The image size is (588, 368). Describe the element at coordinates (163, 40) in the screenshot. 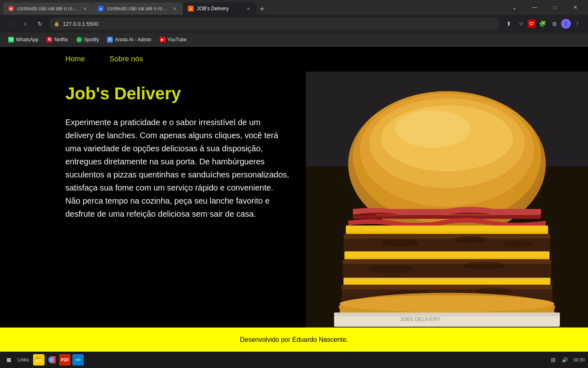

I see `youtube-icon: ▶` at that location.